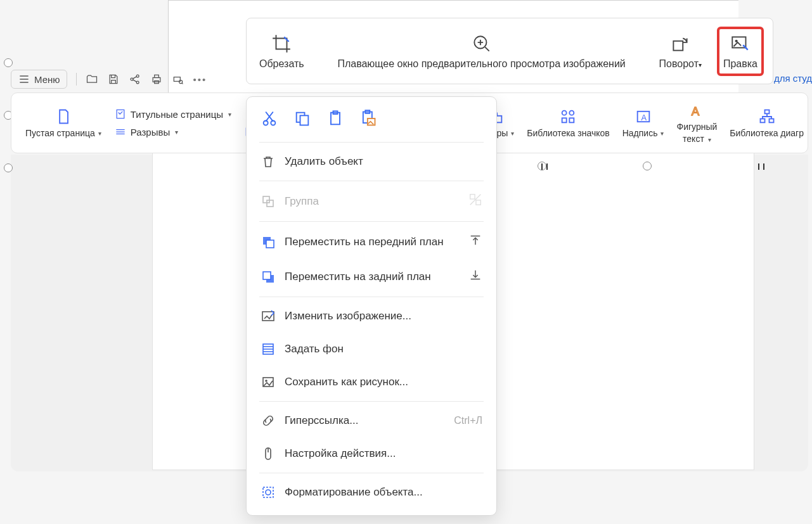 This screenshot has height=524, width=812. Describe the element at coordinates (63, 123) in the screenshot. I see `blank-page-button: Пустая страница▾` at that location.